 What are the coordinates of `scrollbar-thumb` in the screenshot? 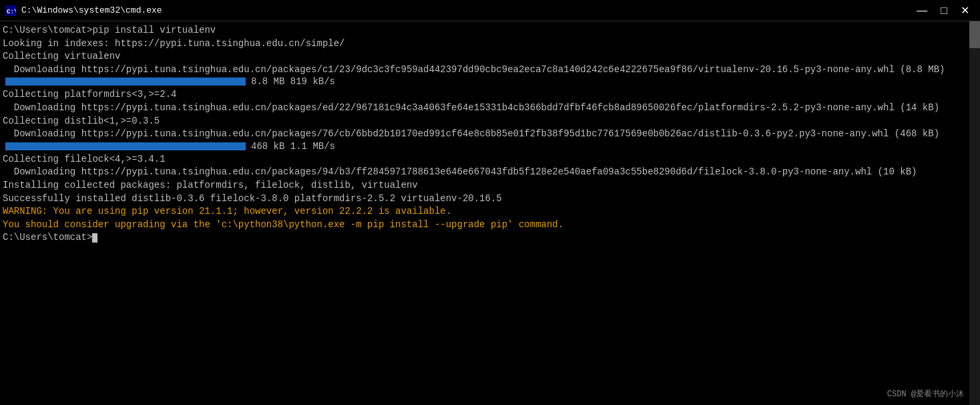 It's located at (975, 35).